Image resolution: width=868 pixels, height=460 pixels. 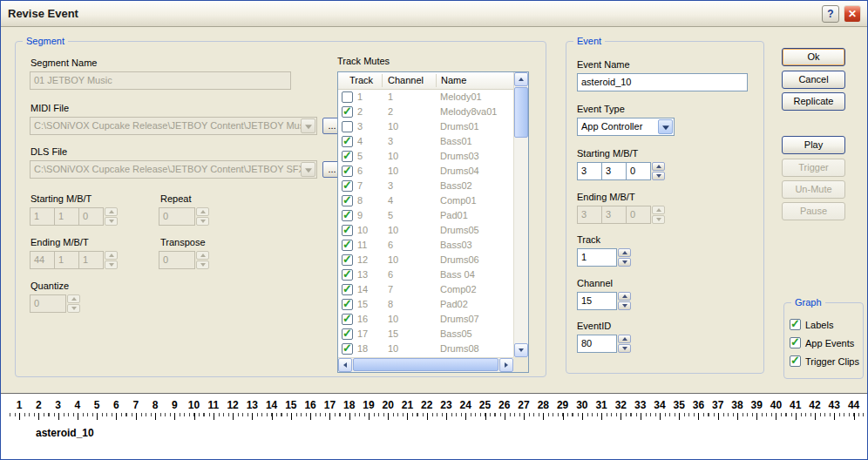 What do you see at coordinates (393, 230) in the screenshot?
I see `channel-cell: 10` at bounding box center [393, 230].